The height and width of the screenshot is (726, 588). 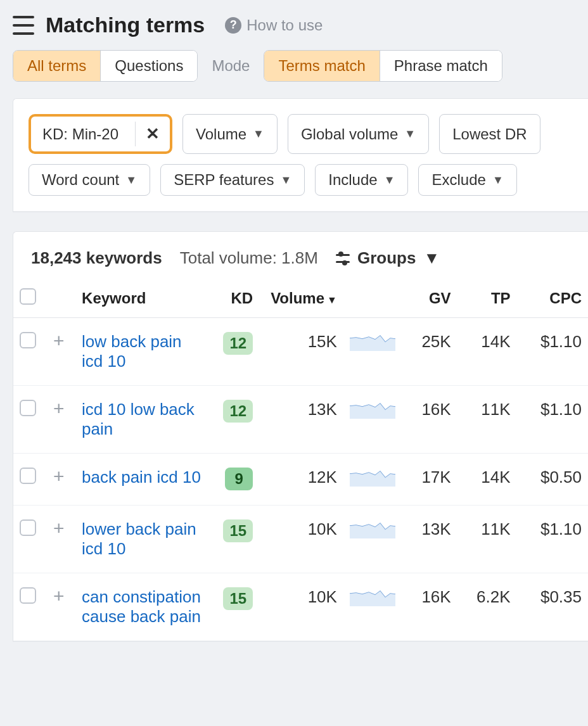 What do you see at coordinates (249, 258) in the screenshot?
I see `total-volume: Total volume: 1.8M` at bounding box center [249, 258].